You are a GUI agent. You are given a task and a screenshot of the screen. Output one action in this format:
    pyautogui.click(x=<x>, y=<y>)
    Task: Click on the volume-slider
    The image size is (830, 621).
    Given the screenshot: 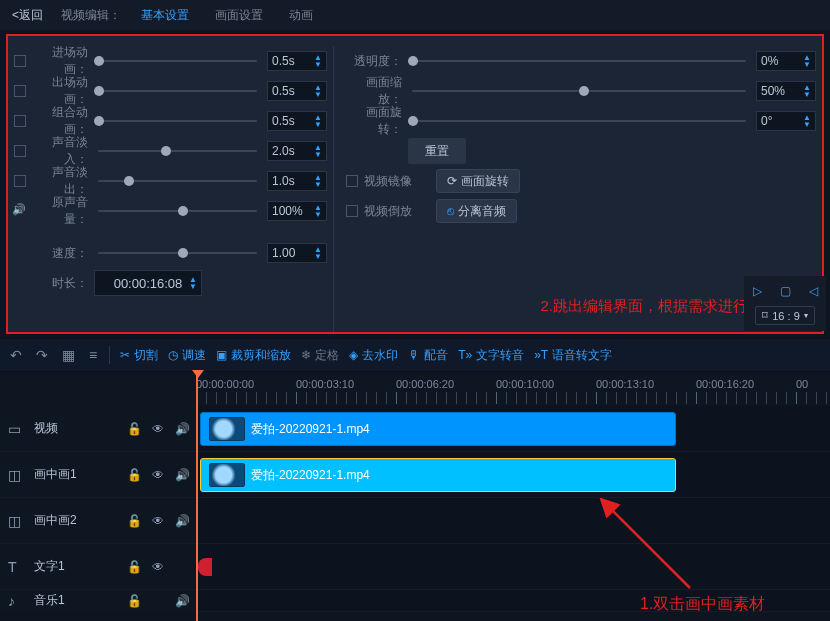 What is the action you would take?
    pyautogui.click(x=178, y=211)
    